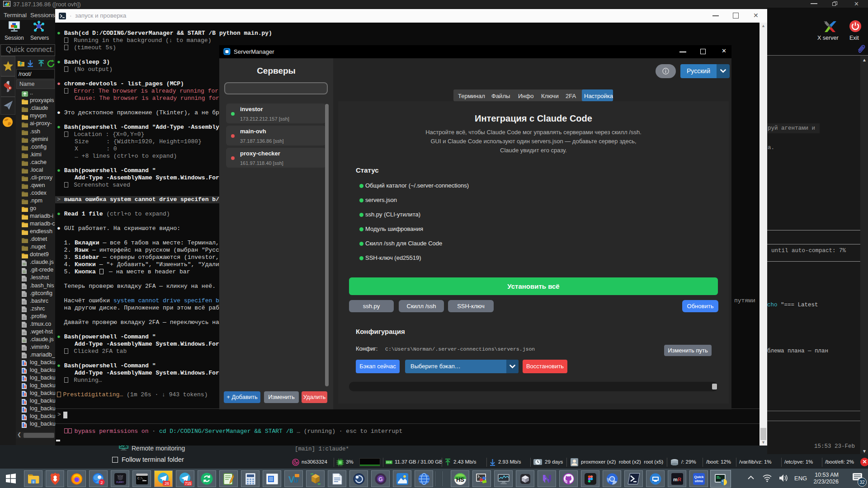 The height and width of the screenshot is (488, 868). I want to click on svg-text: 715, so click(188, 483).